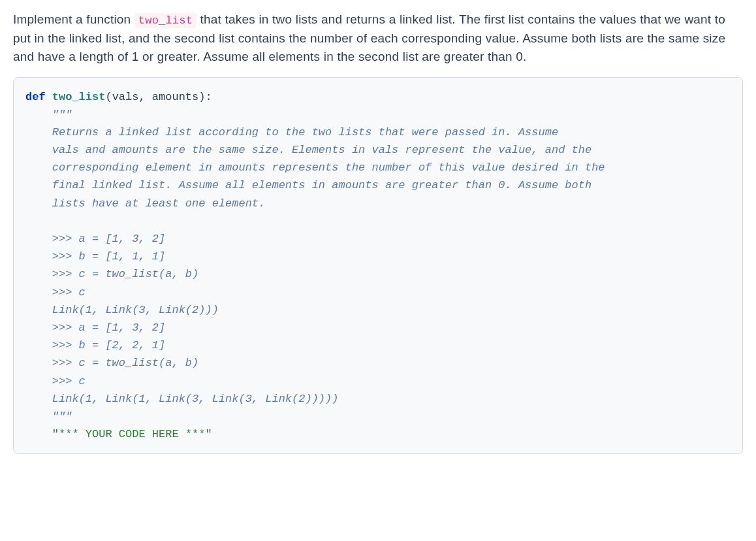 This screenshot has height=541, width=756. What do you see at coordinates (308, 186) in the screenshot?
I see `docstring-line-4: final linked list. Assume all elements i…` at bounding box center [308, 186].